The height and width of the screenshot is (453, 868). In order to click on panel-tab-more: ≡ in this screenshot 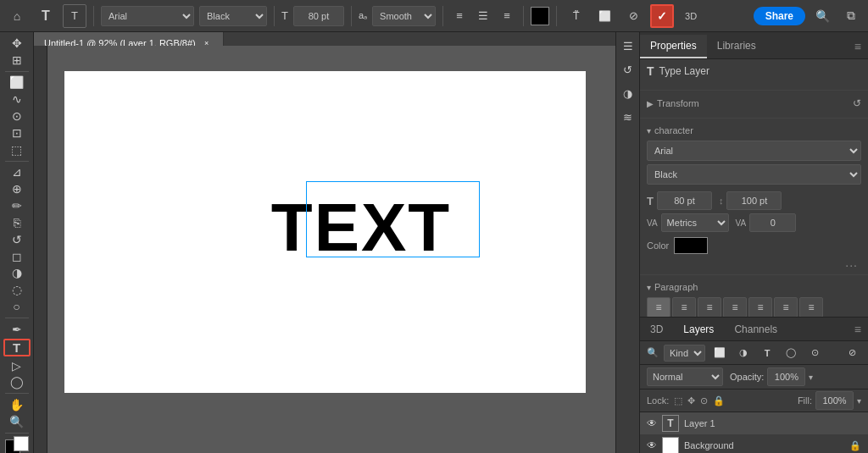, I will do `click(858, 47)`.